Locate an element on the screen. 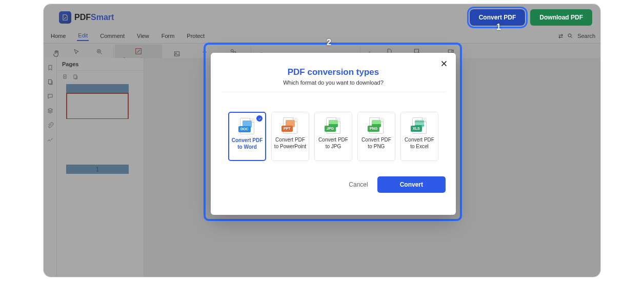  step-badge-2: 2 is located at coordinates (329, 43).